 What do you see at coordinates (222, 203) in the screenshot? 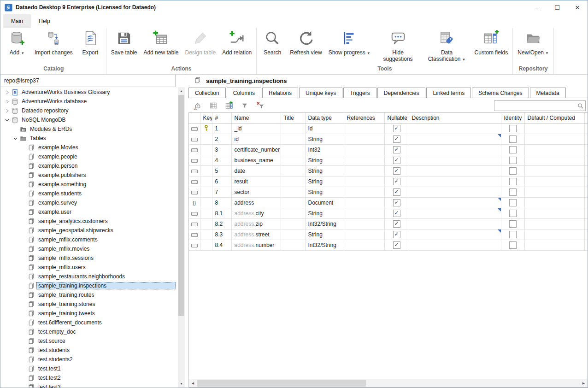
I see `ordinal-cell: 8` at bounding box center [222, 203].